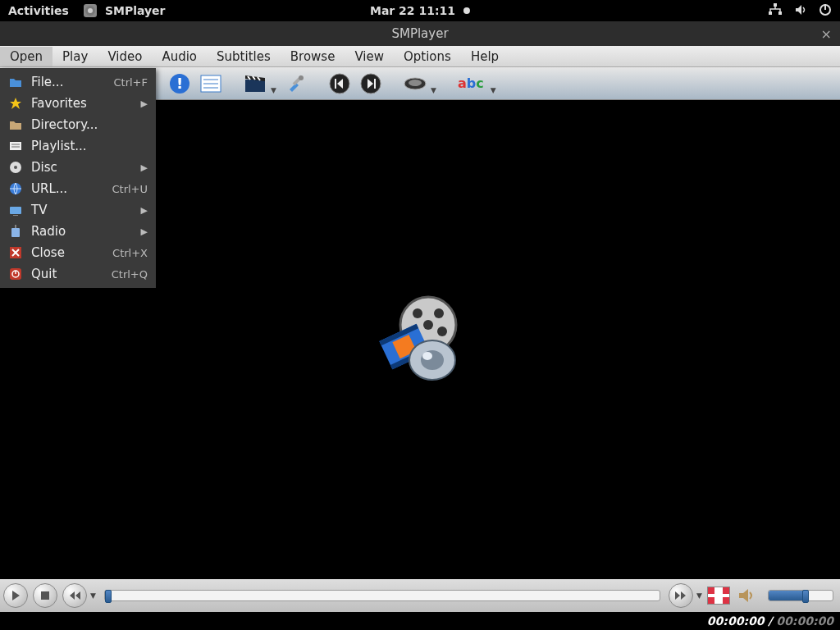  What do you see at coordinates (369, 57) in the screenshot?
I see `menu-view: View` at bounding box center [369, 57].